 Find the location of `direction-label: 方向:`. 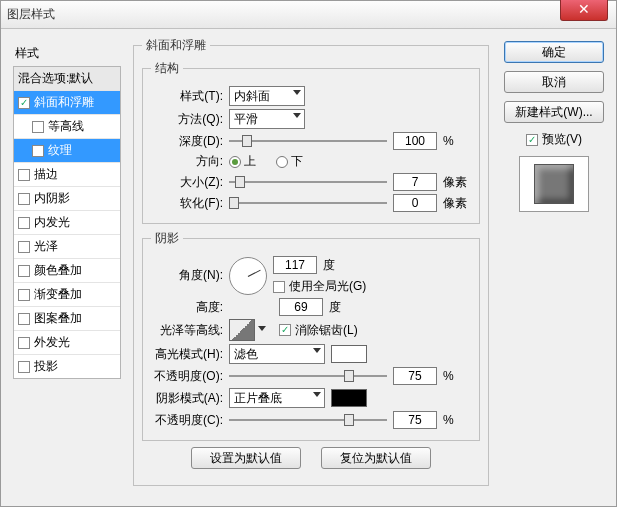

direction-label: 方向: is located at coordinates (187, 162).